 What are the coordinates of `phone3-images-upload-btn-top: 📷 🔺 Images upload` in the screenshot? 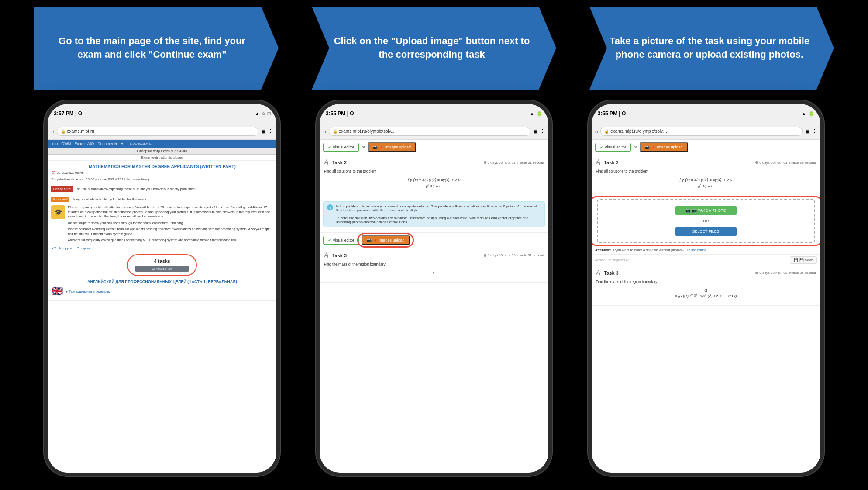 It's located at (664, 147).